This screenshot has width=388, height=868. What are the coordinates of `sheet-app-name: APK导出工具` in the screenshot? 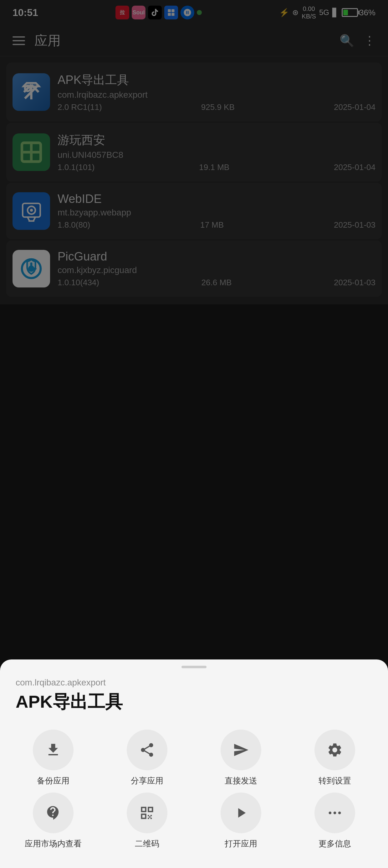 It's located at (194, 702).